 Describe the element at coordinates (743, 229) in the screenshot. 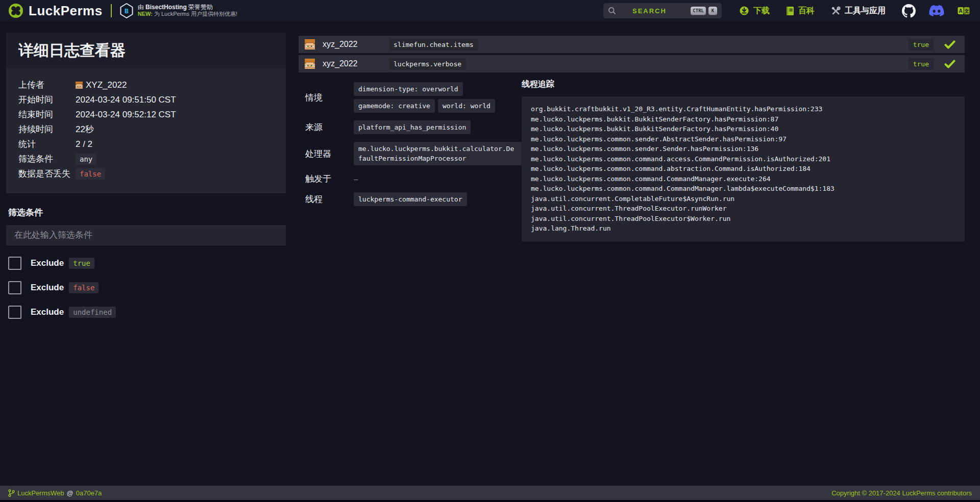

I see `trace-line: java.lang.Thread.run` at that location.